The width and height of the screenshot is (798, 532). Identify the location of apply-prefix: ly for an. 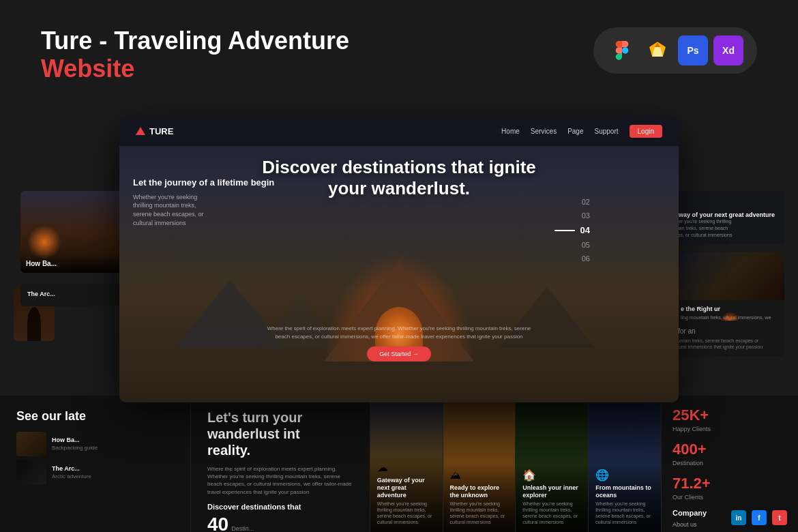
(723, 331).